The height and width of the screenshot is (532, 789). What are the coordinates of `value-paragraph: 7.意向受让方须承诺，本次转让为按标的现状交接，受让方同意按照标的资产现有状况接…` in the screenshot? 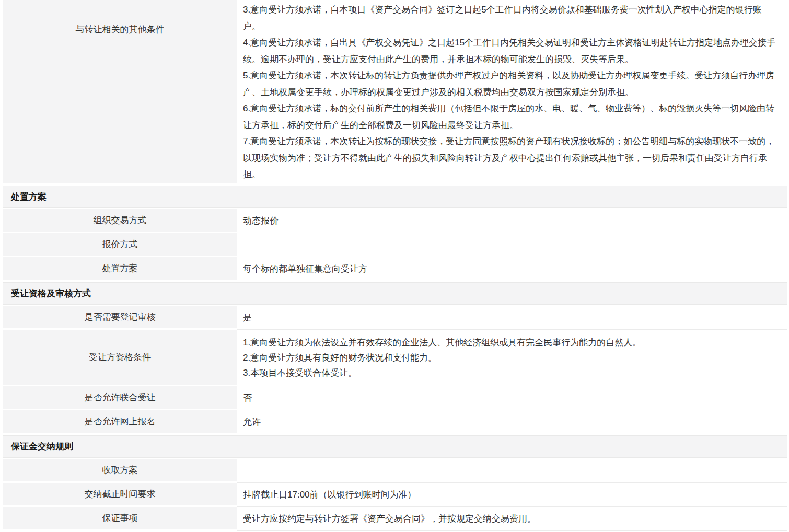 It's located at (510, 158).